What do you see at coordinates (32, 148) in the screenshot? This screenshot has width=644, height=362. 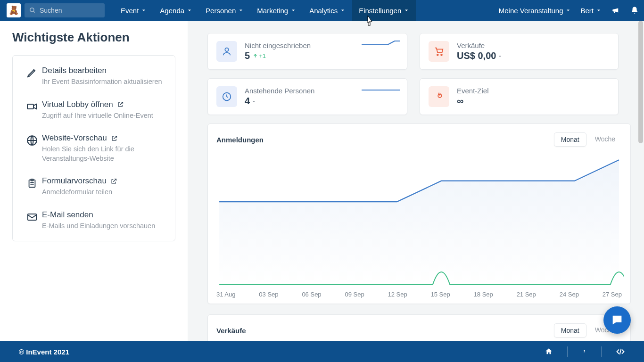 I see `globe-icon` at bounding box center [32, 148].